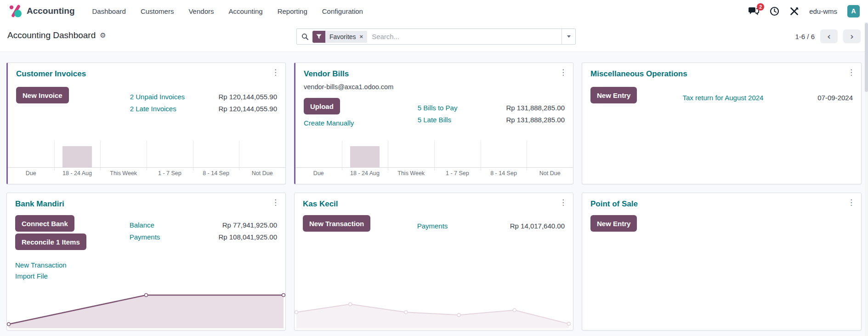  What do you see at coordinates (365, 157) in the screenshot?
I see `chart-bar` at bounding box center [365, 157].